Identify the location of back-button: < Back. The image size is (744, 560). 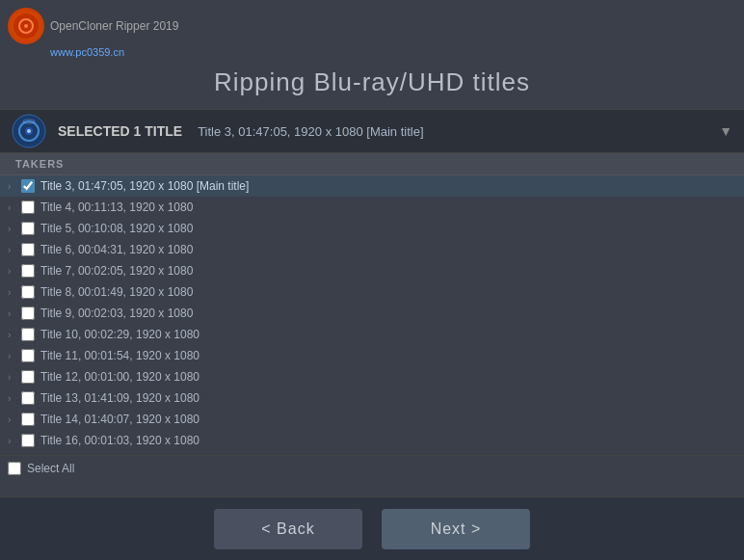
(288, 529).